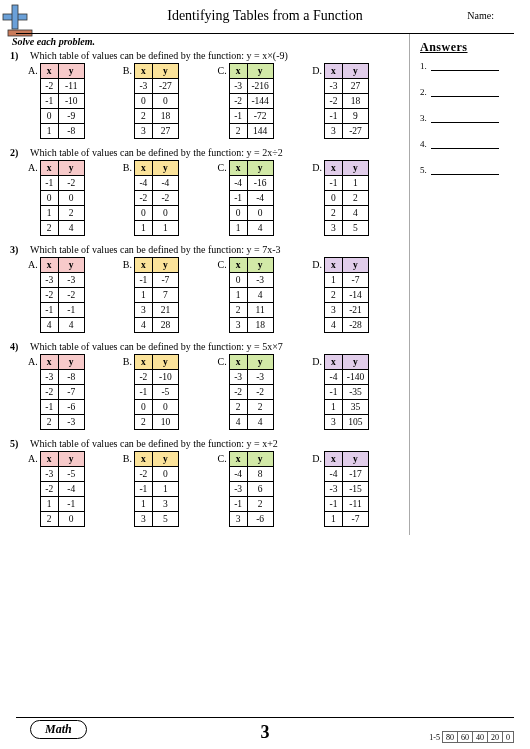 Image resolution: width=530 pixels, height=749 pixels. Describe the element at coordinates (156, 116) in the screenshot. I see `table-row: 218` at that location.